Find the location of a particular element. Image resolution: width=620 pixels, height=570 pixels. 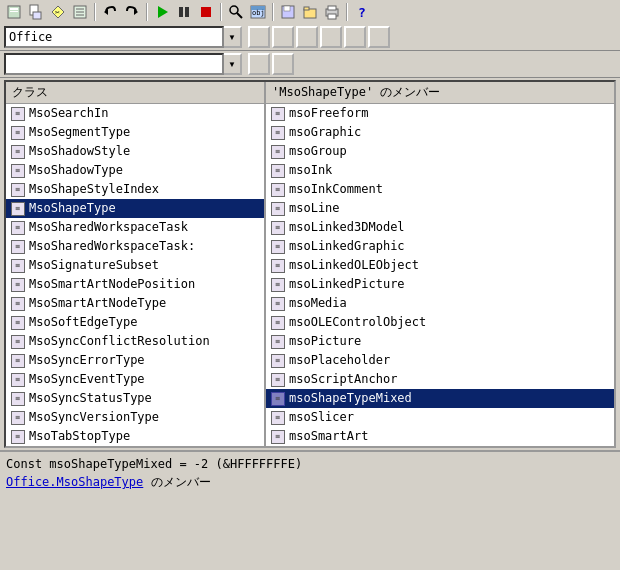

right-list-item: ≡msoLinkedGraphic is located at coordinates (440, 246).